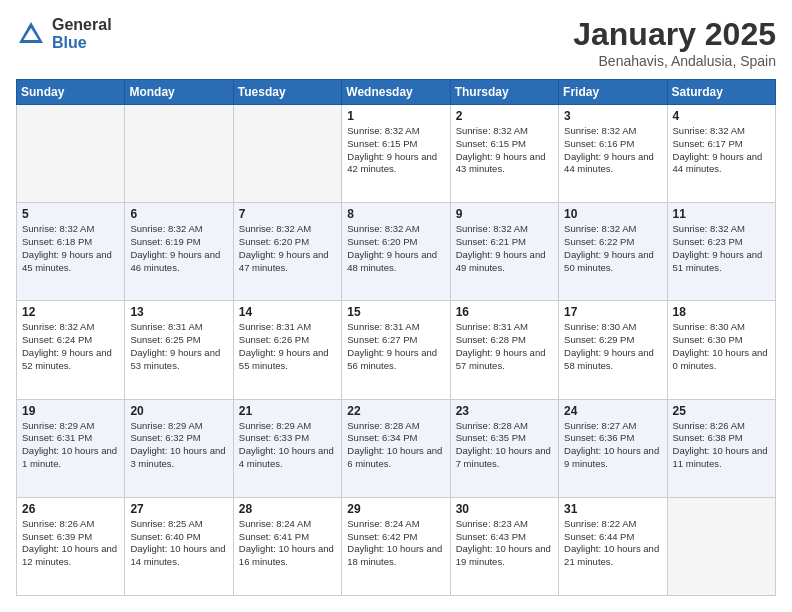 The image size is (792, 612). Describe the element at coordinates (396, 252) in the screenshot. I see `table-row: 8Sunrise: 8:32 AMSunset: 6:20 PMDaylight…` at that location.